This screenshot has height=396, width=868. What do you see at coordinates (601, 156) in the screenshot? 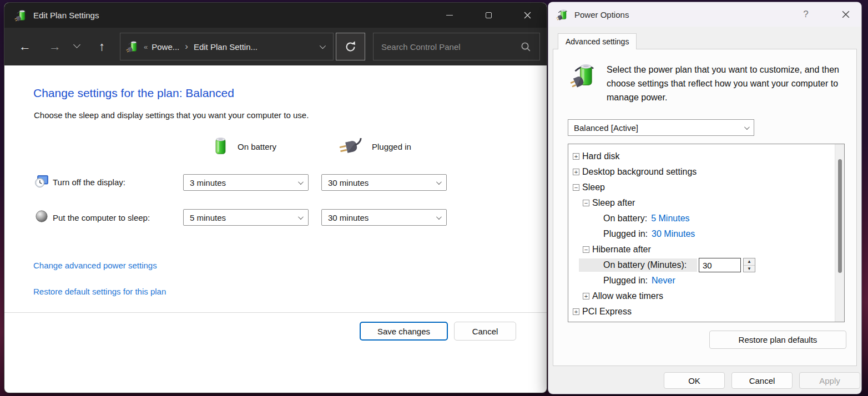
I see `tree-item-label: Hard disk` at bounding box center [601, 156].